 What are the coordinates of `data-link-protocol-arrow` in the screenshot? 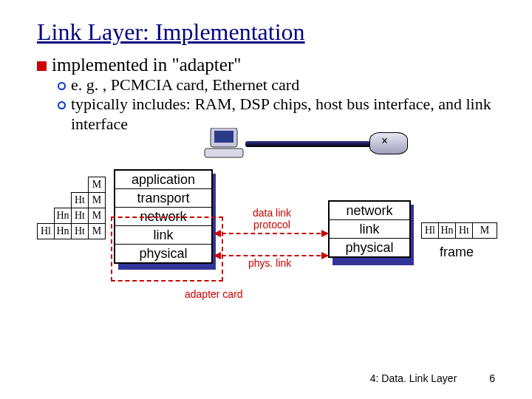 It's located at (271, 233).